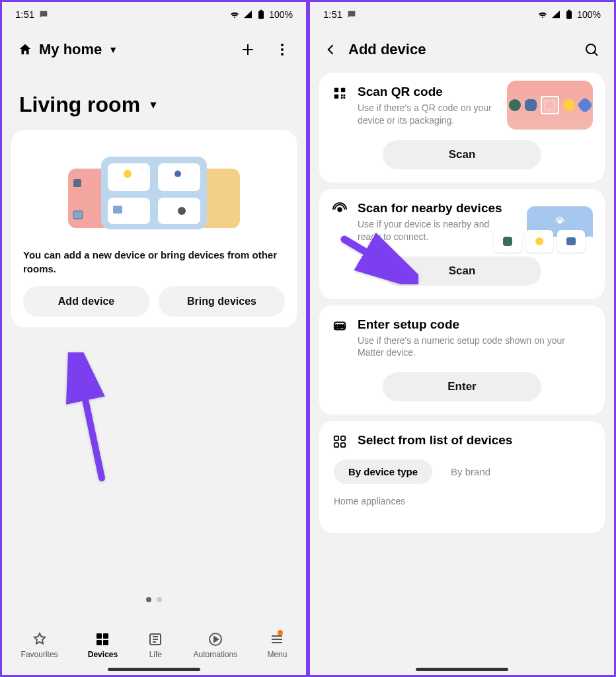  I want to click on back-icon, so click(331, 50).